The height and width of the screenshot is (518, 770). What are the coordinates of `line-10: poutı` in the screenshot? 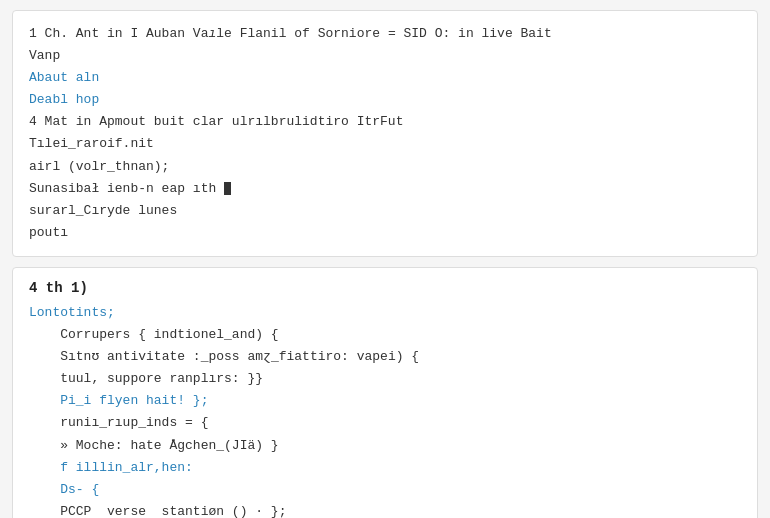 It's located at (385, 233).